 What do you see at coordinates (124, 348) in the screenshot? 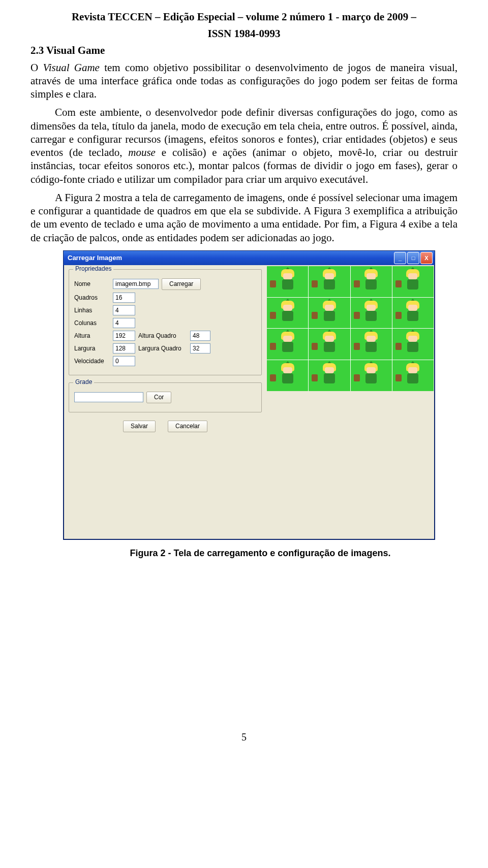
I see `input-largura` at bounding box center [124, 348].